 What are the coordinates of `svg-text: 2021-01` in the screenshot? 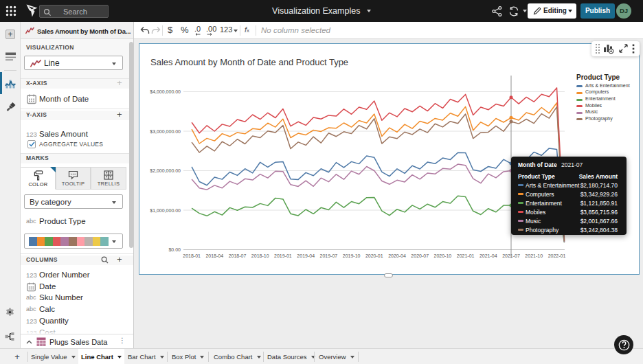 It's located at (466, 255).